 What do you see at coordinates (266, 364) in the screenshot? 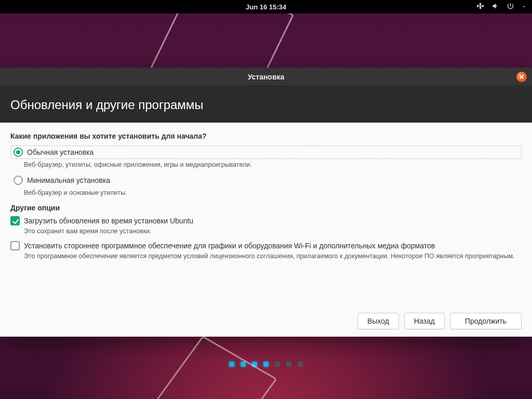
I see `progress-dots` at bounding box center [266, 364].